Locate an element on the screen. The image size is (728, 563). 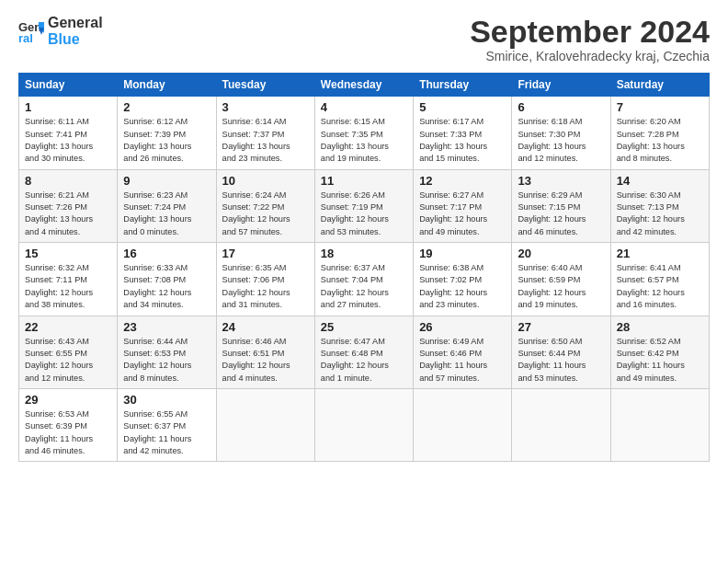
logo-text-line2: Blue is located at coordinates (75, 40).